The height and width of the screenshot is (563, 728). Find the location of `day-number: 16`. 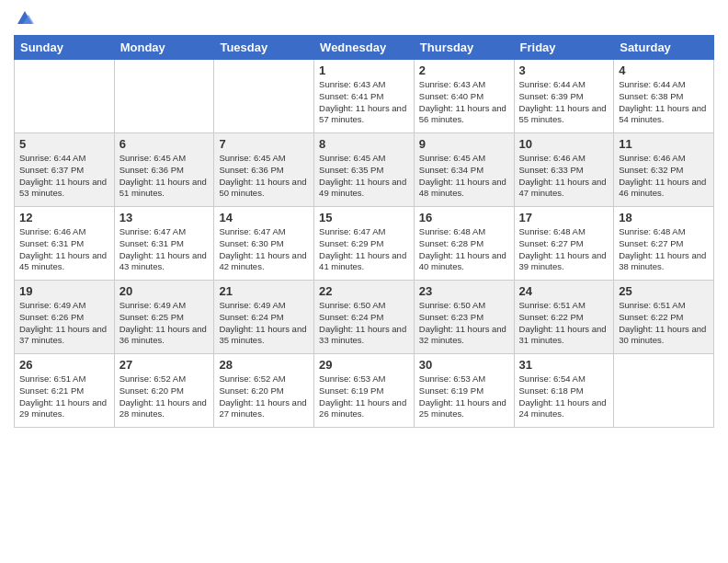

day-number: 16 is located at coordinates (464, 217).